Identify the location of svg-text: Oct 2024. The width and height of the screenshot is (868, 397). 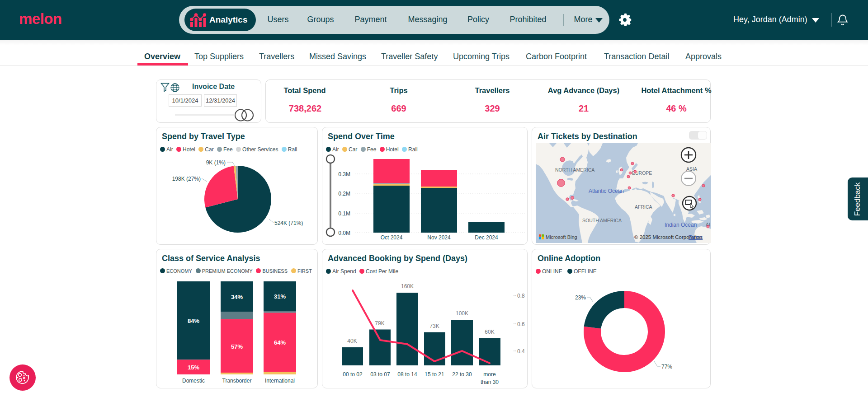
(392, 238).